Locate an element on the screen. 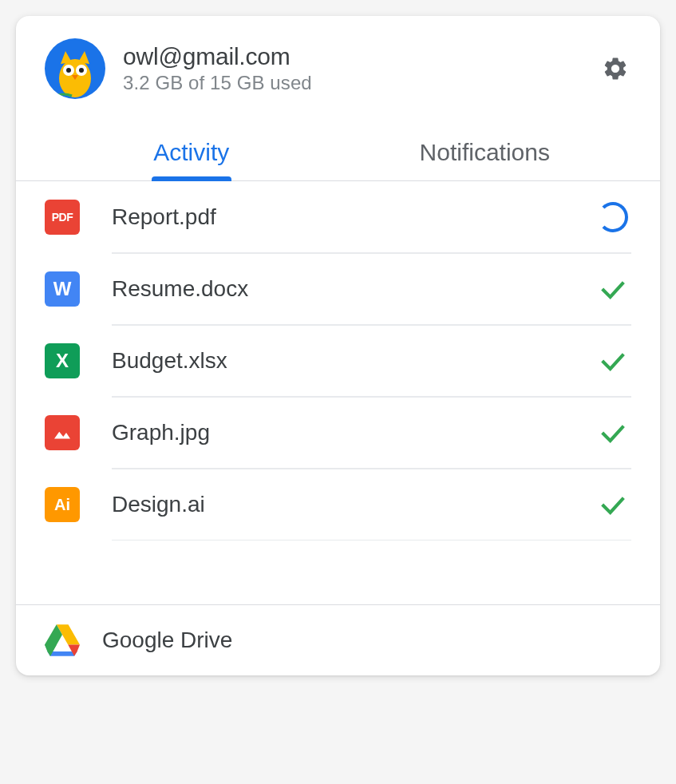 Image resolution: width=676 pixels, height=784 pixels. tab-bar: Activity Notifications is located at coordinates (338, 155).